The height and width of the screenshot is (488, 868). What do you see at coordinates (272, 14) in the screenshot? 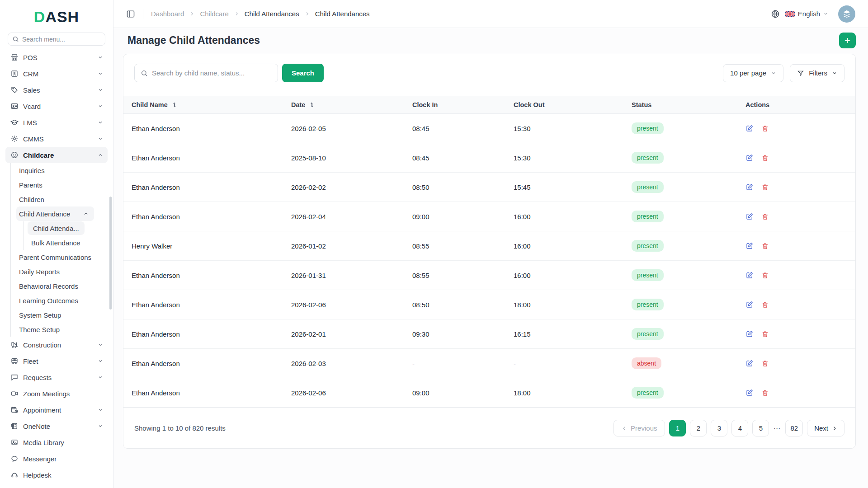
I see `breadcrumb-child-attendances: Child Attendances` at bounding box center [272, 14].